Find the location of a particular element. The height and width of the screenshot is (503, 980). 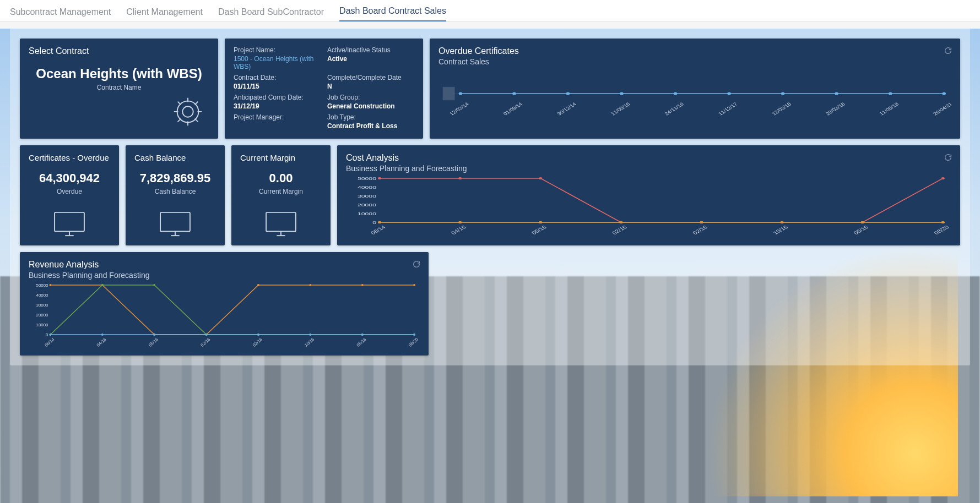

job-group-label: Job Group: is located at coordinates (371, 97).